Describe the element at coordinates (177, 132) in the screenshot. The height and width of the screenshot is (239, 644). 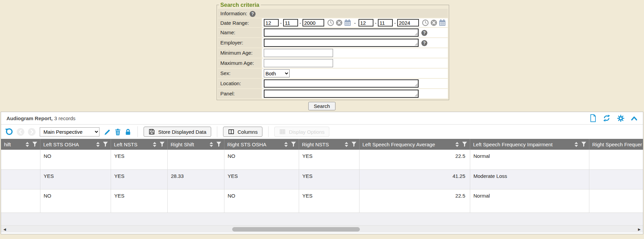
I see `store-displayed-data-button: Store Displayed Data` at that location.